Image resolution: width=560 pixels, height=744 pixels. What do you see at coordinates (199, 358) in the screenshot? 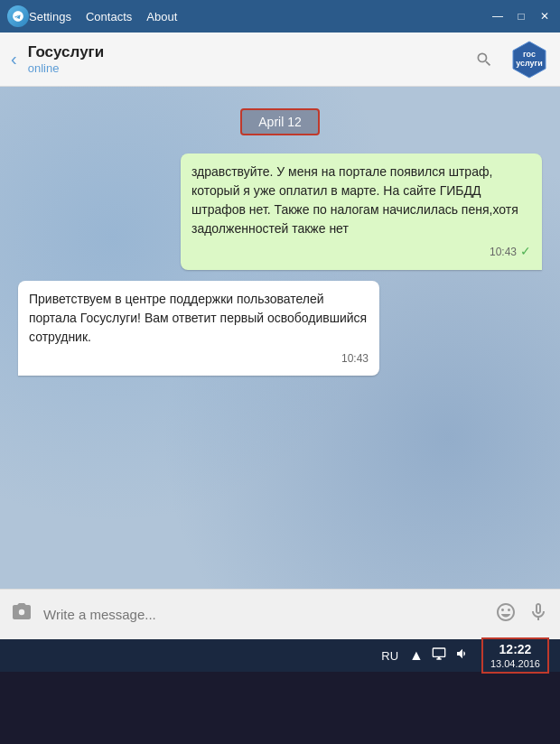
I see `message-meta: 10:43` at bounding box center [199, 358].